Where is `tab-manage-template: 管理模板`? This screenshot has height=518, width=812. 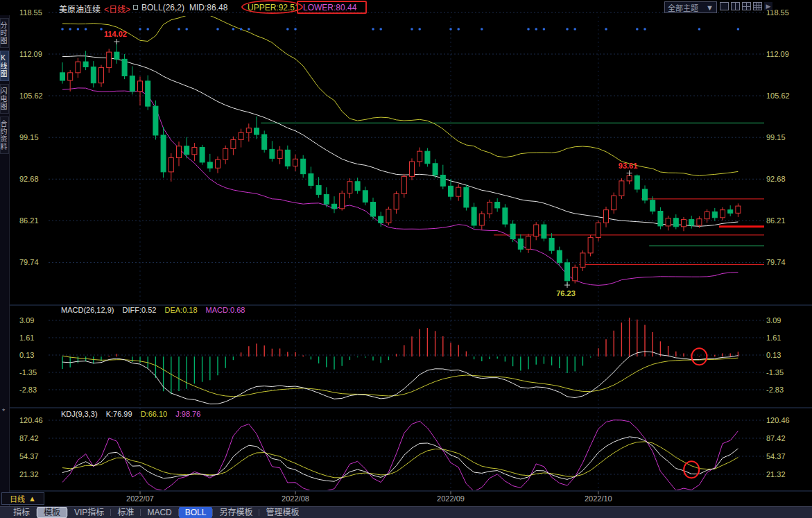 tab-manage-template: 管理模板 is located at coordinates (282, 513).